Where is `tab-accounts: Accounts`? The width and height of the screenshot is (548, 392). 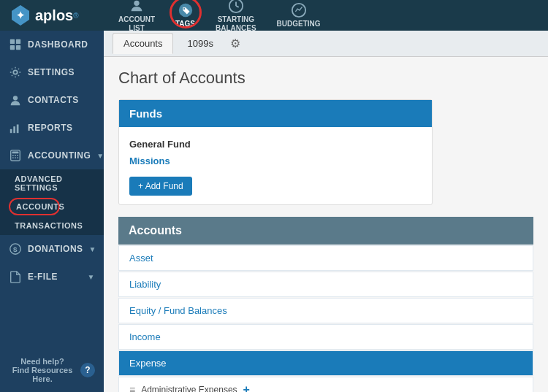
tab-accounts: Accounts is located at coordinates (143, 44).